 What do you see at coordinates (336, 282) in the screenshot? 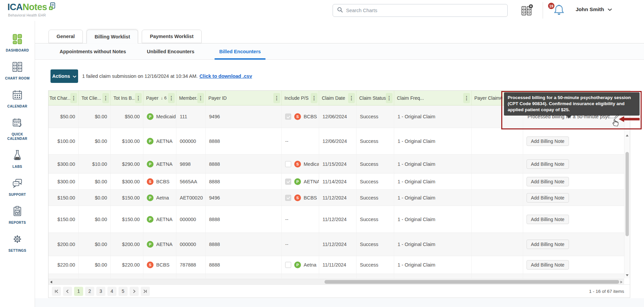
I see `horizontal-scrollbar` at bounding box center [336, 282].